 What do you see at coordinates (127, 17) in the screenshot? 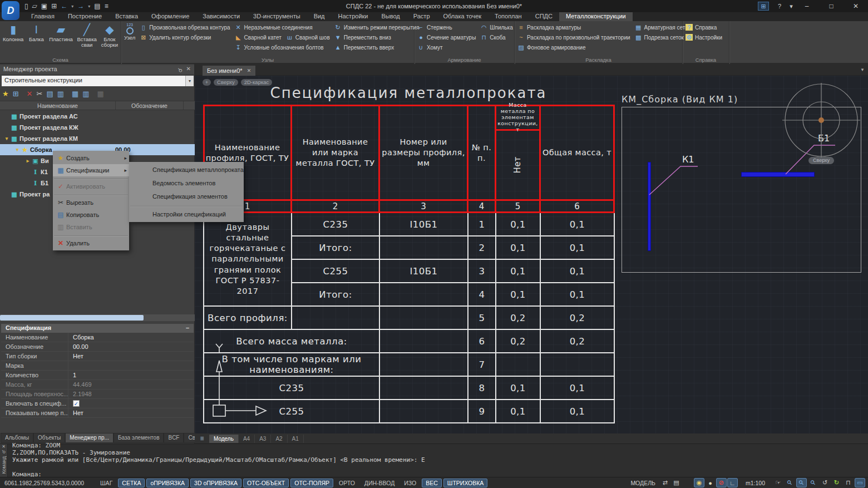
I see `ribbon-tab: Вставка` at bounding box center [127, 17].